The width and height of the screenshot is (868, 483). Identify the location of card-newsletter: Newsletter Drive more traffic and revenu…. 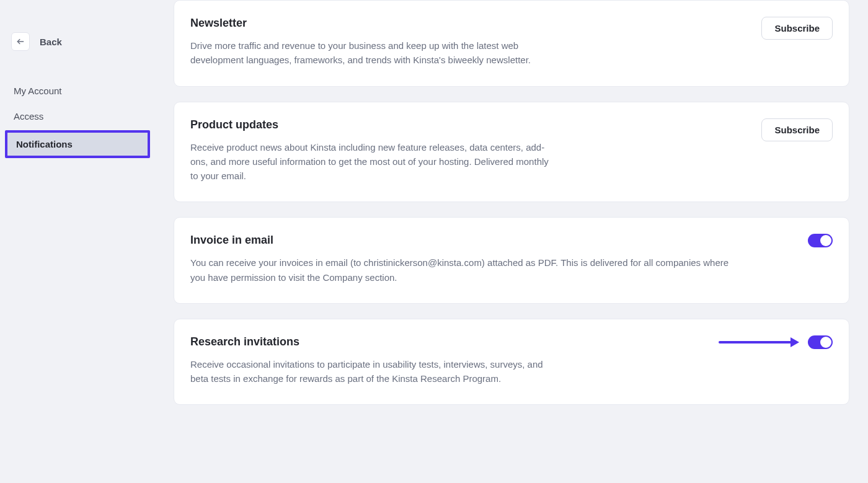
(512, 43).